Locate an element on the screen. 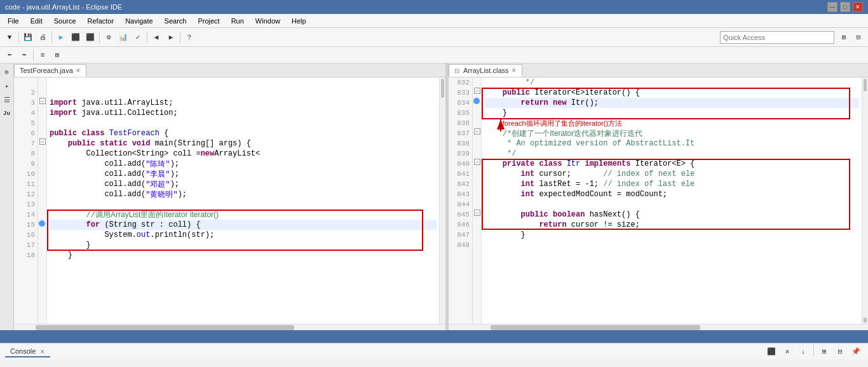 The image size is (868, 367). right-line-838: * An optimized version of AbstractList.I… is located at coordinates (672, 143).